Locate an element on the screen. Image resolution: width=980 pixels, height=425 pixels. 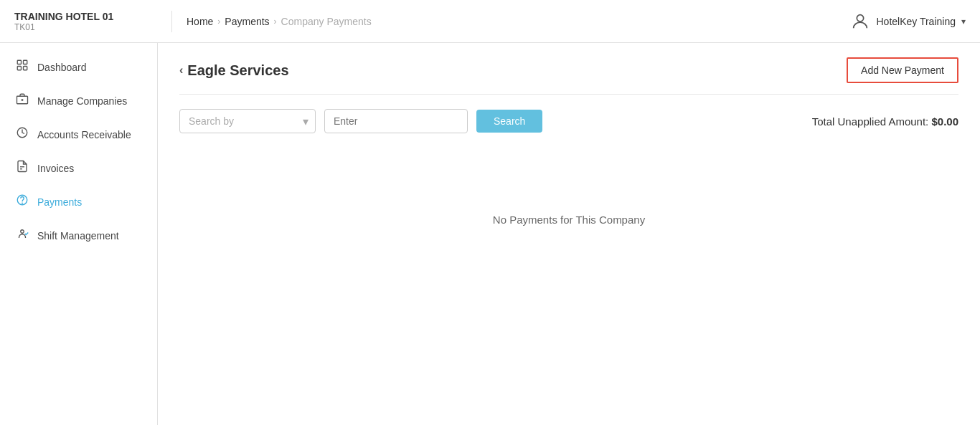
breadcrumb-payments: Payments is located at coordinates (247, 22).